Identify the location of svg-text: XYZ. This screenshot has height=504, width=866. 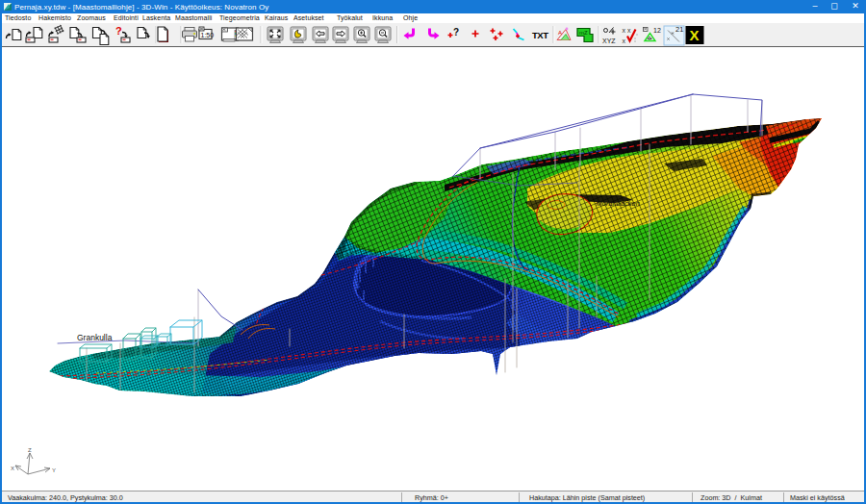
(609, 40).